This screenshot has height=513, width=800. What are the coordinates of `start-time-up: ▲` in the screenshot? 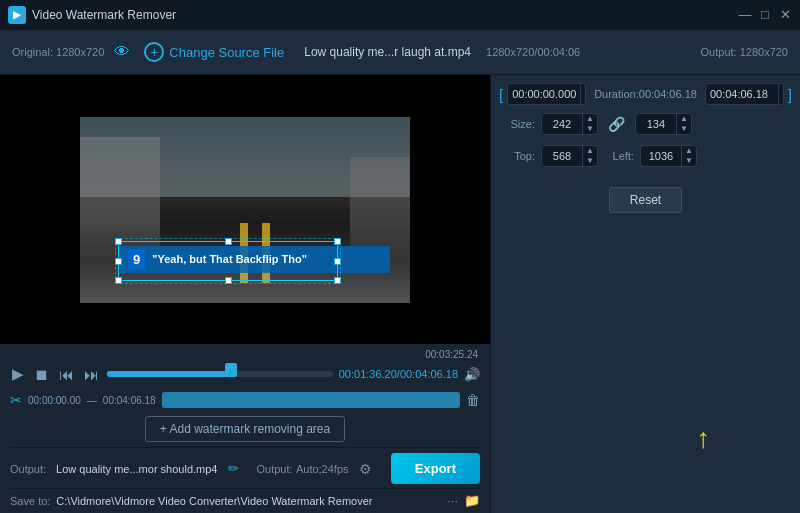 It's located at (584, 89).